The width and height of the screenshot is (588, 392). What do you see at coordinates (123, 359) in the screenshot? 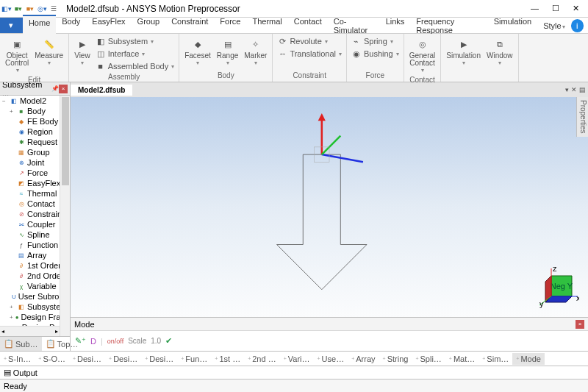
I see `bottom-tab-3: +Desi…` at bounding box center [123, 359].